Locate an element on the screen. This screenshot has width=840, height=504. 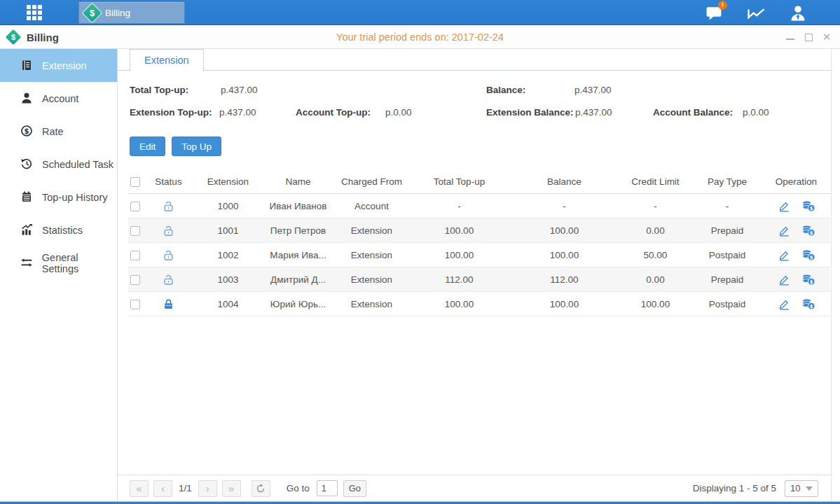
taskbar-app-label: Billing is located at coordinates (118, 13).